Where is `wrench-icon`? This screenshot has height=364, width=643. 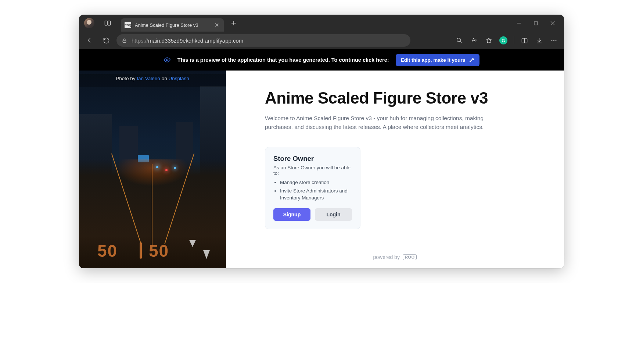 wrench-icon is located at coordinates (472, 60).